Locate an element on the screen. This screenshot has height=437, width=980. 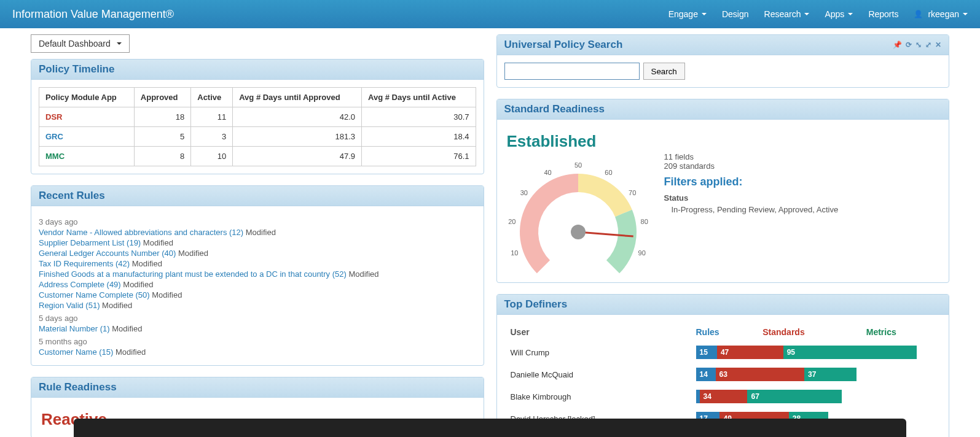
col-header: Avg # Days until Active is located at coordinates (419, 98).